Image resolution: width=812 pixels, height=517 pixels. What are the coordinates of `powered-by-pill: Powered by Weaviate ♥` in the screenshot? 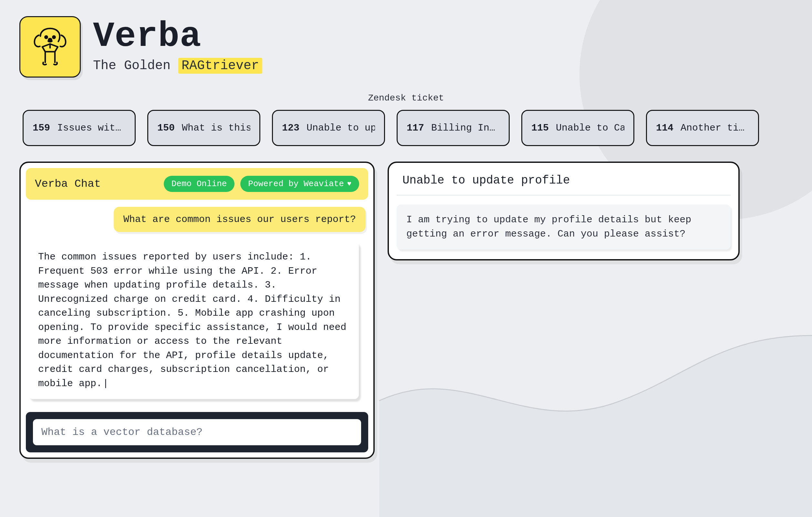 It's located at (300, 184).